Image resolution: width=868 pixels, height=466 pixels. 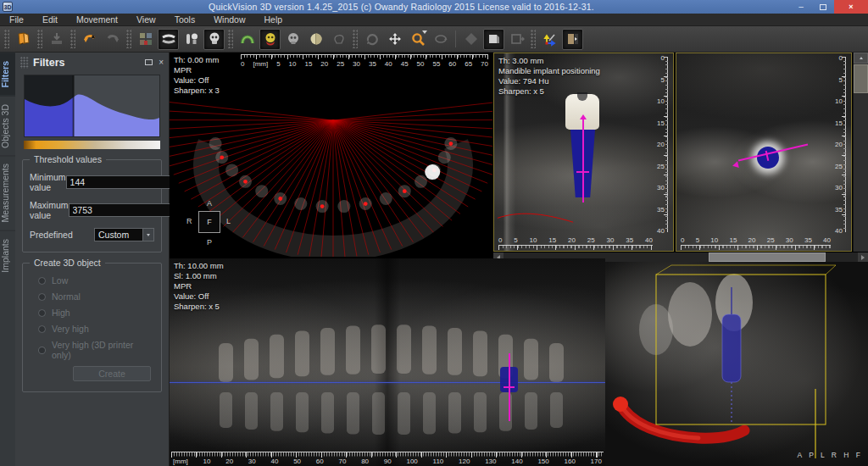 What do you see at coordinates (8, 259) in the screenshot?
I see `side-tab-strip: Filters Objects 3D Measurements Implants` at bounding box center [8, 259].